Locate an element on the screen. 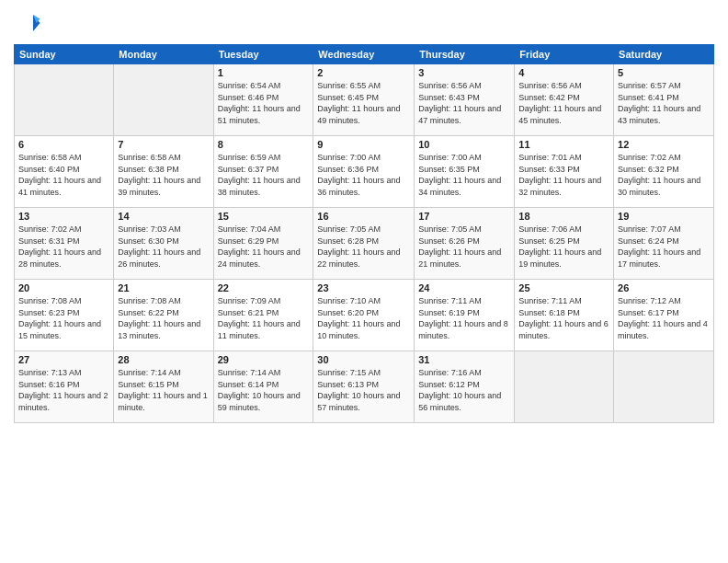  day-info: Sunrise: 7:10 AMSunset: 6:20 PMDaylight:… is located at coordinates (364, 318).